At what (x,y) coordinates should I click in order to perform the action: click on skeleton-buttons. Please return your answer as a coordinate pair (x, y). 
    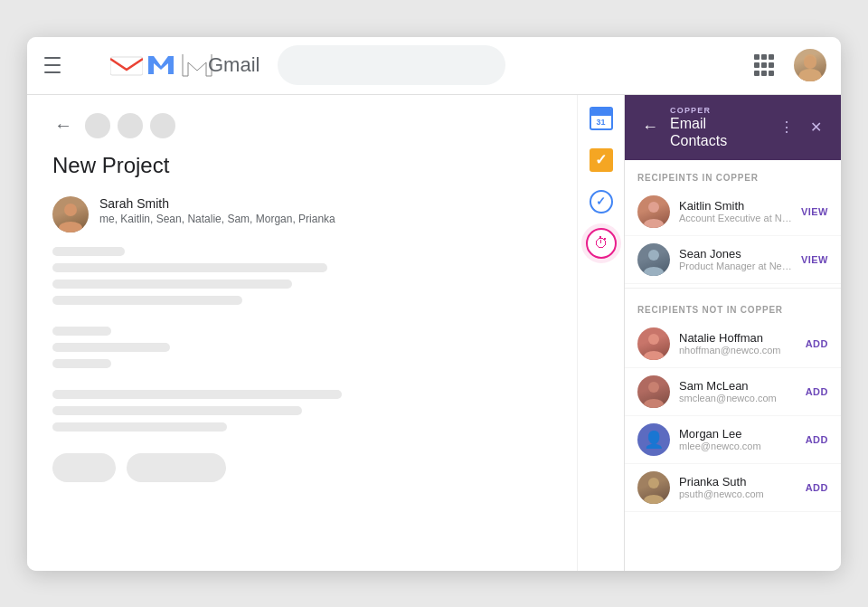
    Looking at the image, I should click on (302, 468).